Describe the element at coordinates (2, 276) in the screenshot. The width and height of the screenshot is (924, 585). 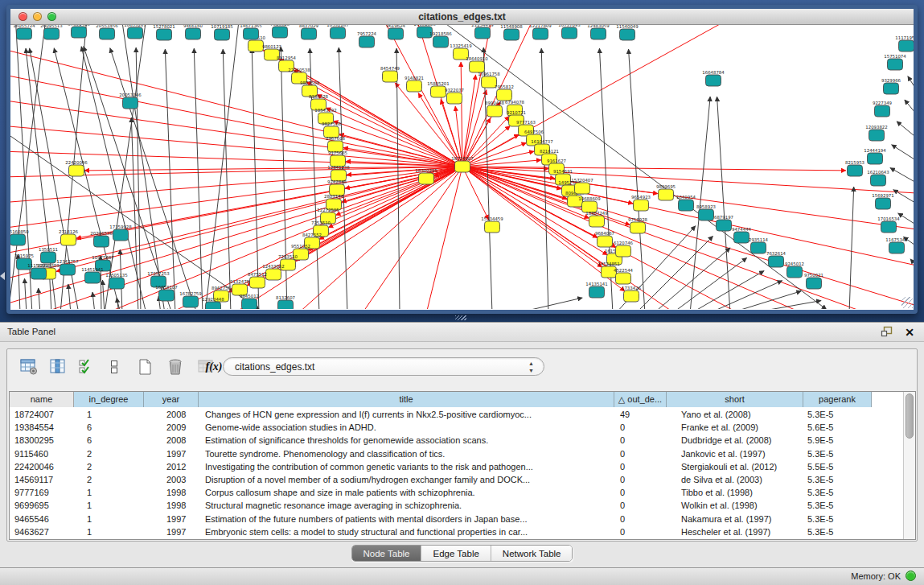
I see `panel-collapse-handle` at that location.